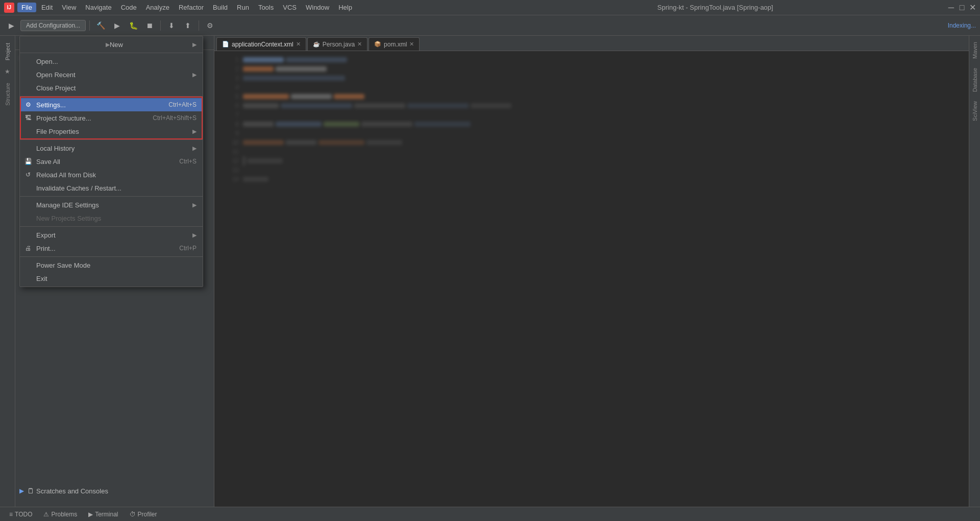  What do you see at coordinates (172, 26) in the screenshot?
I see `vcs-update-icon: ⬇` at bounding box center [172, 26].